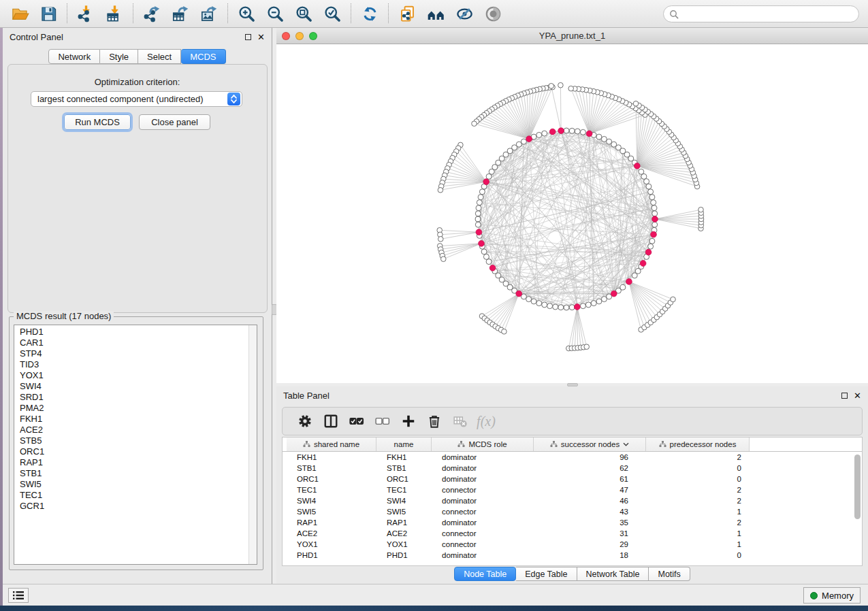 The height and width of the screenshot is (611, 868). What do you see at coordinates (181, 14) in the screenshot?
I see `export-table-icon` at bounding box center [181, 14].